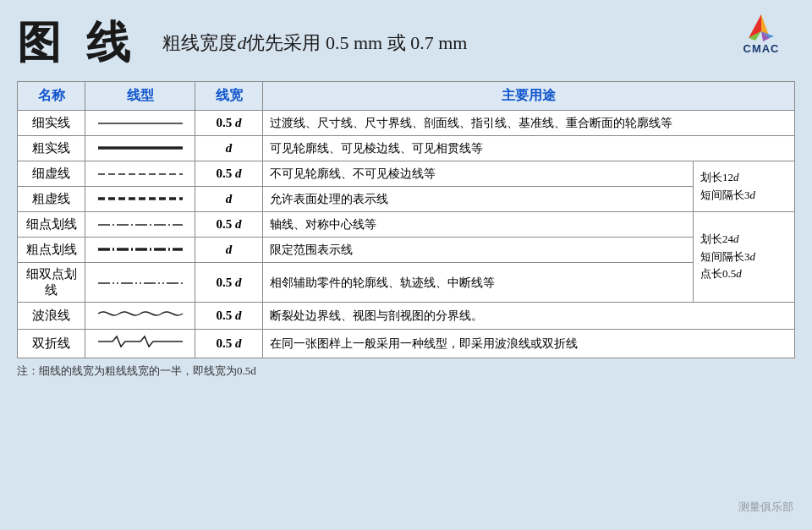 This screenshot has width=812, height=530. Describe the element at coordinates (229, 96) in the screenshot. I see `col-header-linewidth: 线宽` at that location.